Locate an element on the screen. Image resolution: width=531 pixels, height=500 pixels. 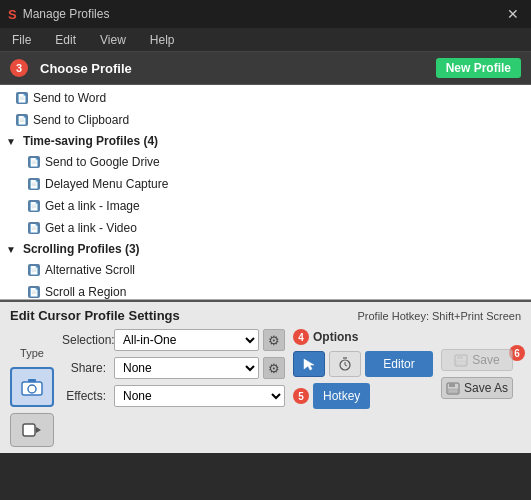
app-icon: S is located at coordinates (12, 14).